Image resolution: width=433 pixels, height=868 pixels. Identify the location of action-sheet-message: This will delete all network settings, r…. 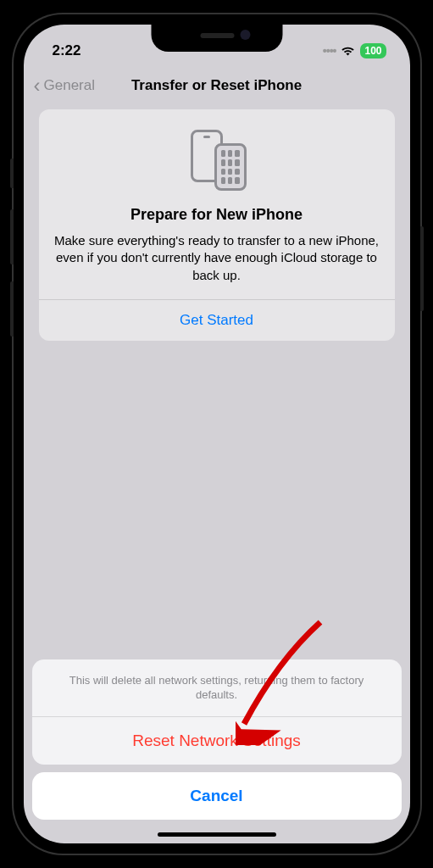
(217, 688).